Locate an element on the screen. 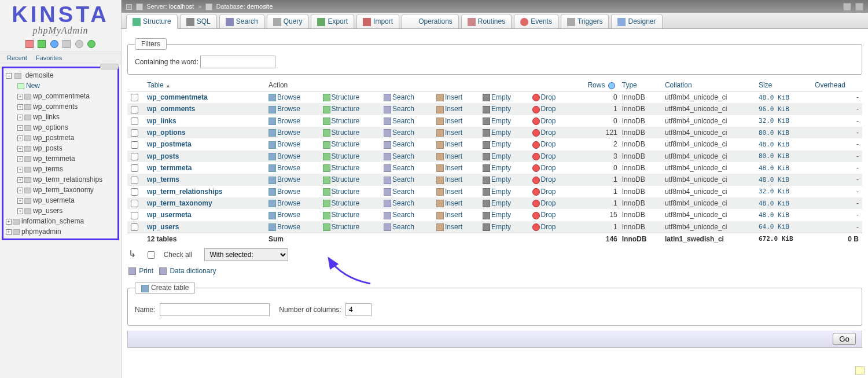 The width and height of the screenshot is (868, 378). rows-help-icon is located at coordinates (612, 86).